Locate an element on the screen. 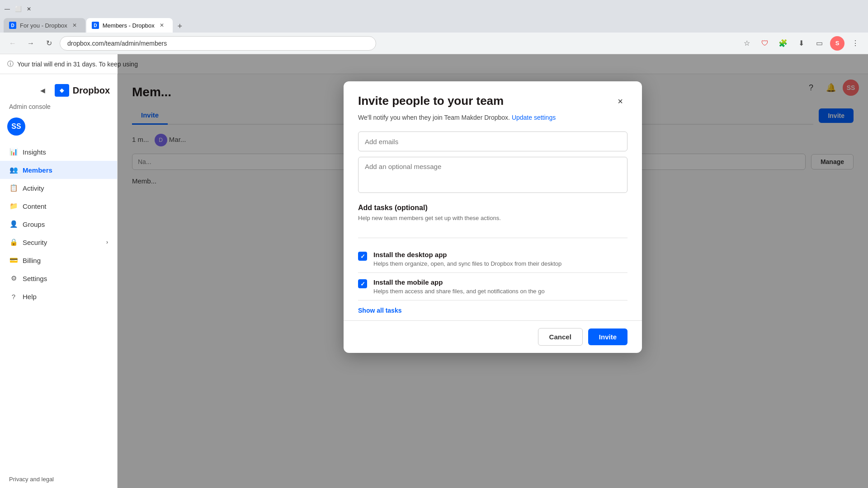 The width and height of the screenshot is (868, 488). modal-title: Invite people to your team is located at coordinates (431, 101).